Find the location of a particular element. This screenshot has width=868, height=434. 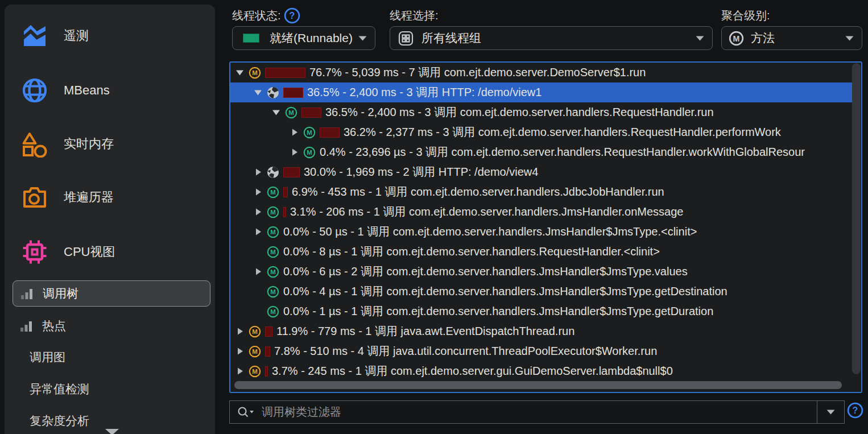

tree-row: M0.0% - 1 µs - 1 调用 com.ejt.demo.server.… is located at coordinates (542, 312).